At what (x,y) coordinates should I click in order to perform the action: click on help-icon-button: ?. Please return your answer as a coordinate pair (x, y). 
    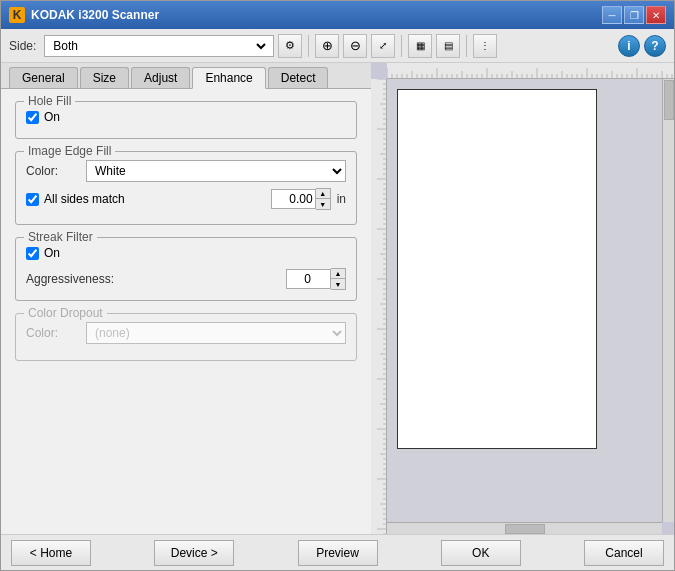
    Looking at the image, I should click on (655, 46).